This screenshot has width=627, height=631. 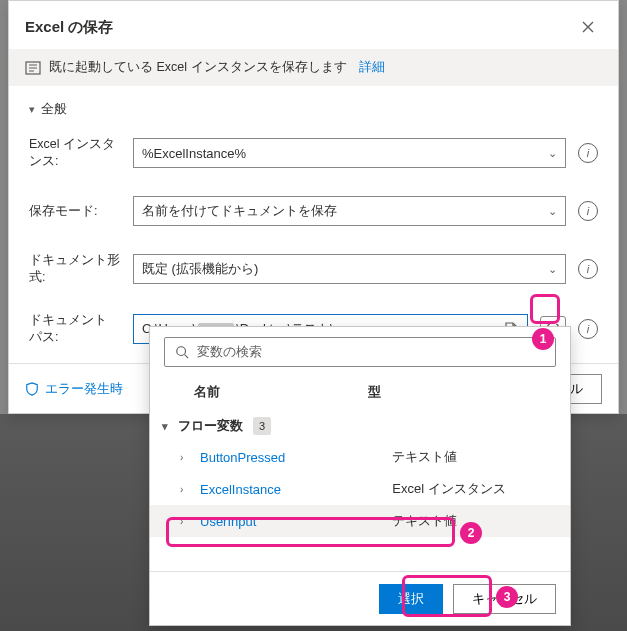 I want to click on section-general-toggle: ▾ 全般, so click(x=314, y=112).